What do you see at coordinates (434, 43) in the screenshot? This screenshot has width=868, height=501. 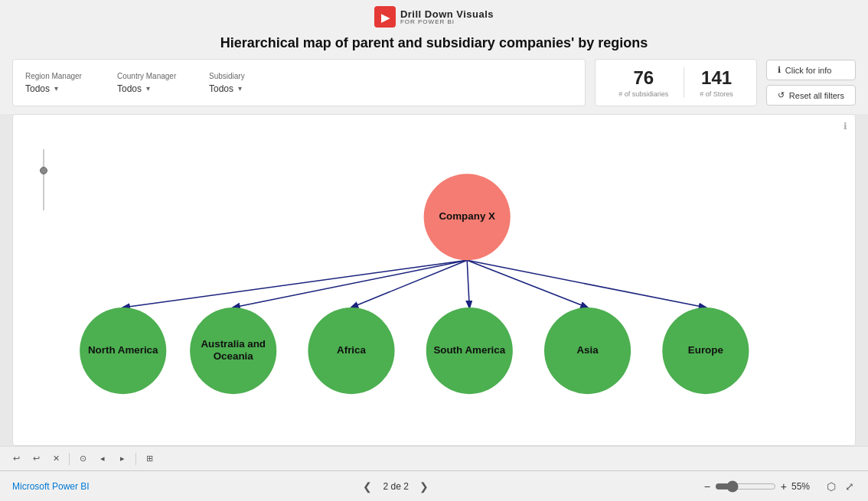 I see `page-title: Hierarchical map of parent and subsidiar…` at bounding box center [434, 43].